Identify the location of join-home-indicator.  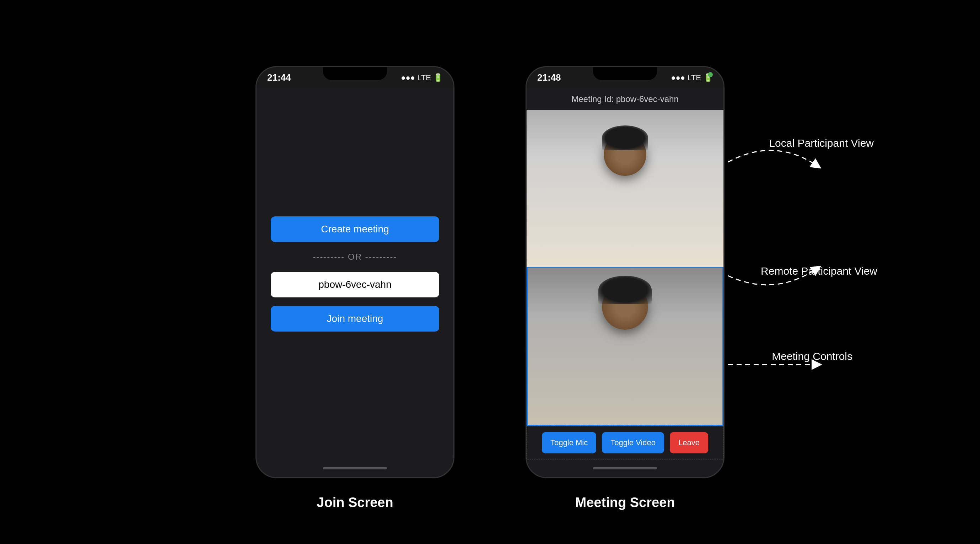
(355, 468).